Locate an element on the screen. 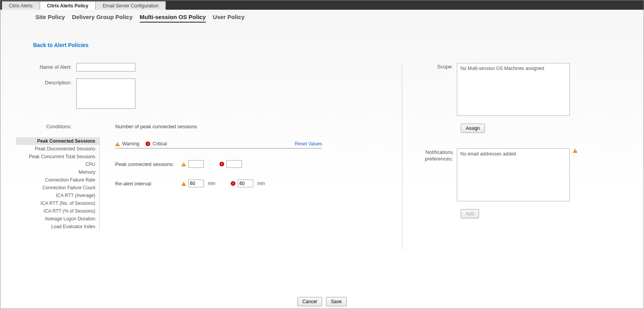 The image size is (644, 309). unit-min-critical: min is located at coordinates (261, 183).